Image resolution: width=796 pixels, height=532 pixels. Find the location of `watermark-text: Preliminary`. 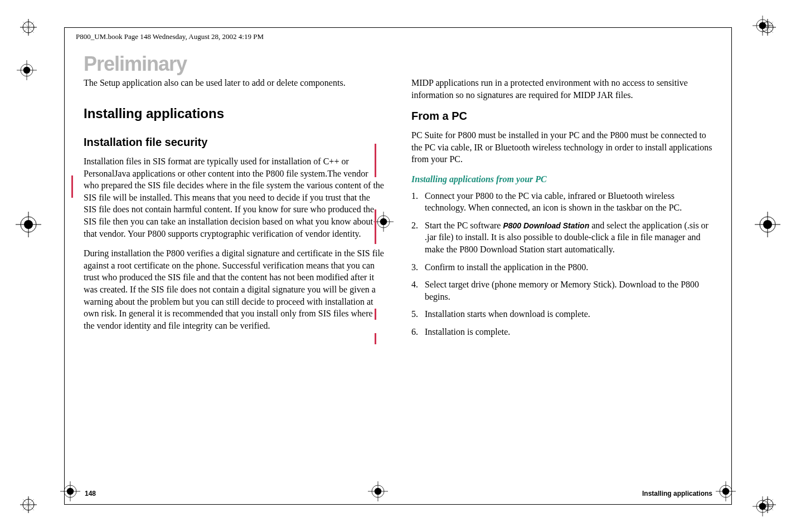

watermark-text: Preliminary is located at coordinates (135, 64).